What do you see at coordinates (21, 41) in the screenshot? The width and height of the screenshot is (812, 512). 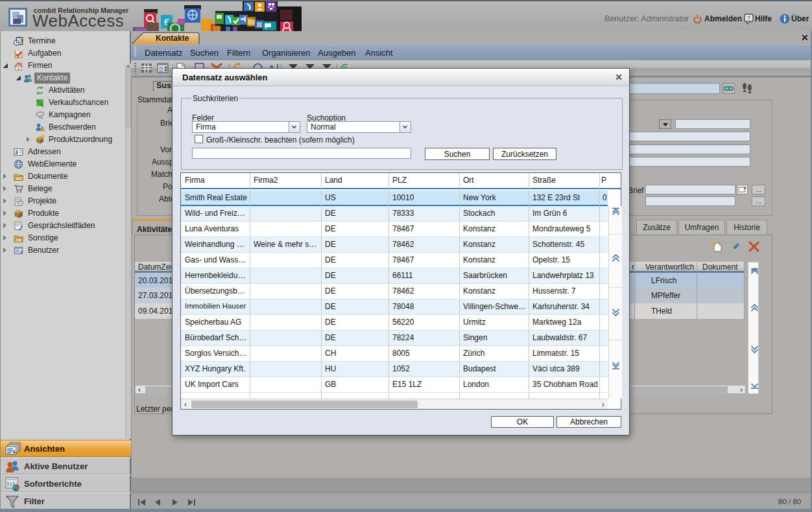 I see `svg-text: 7` at bounding box center [21, 41].